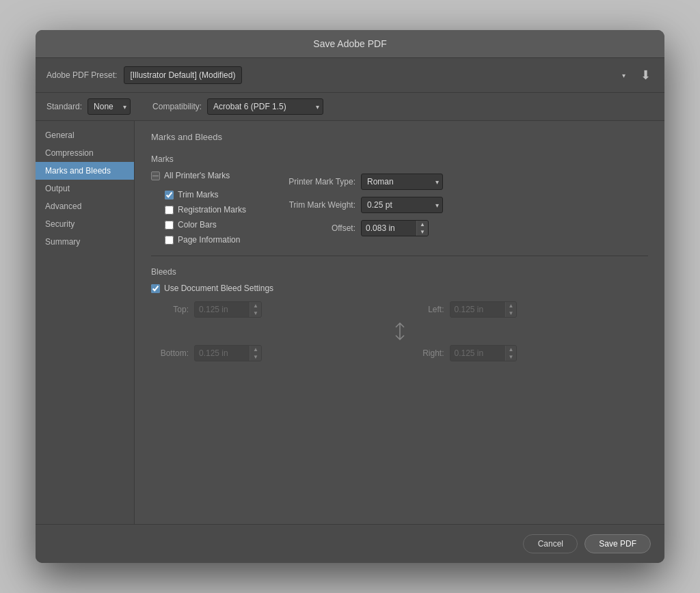 Image resolution: width=700 pixels, height=593 pixels. Describe the element at coordinates (170, 353) in the screenshot. I see `bleed-bottom-label: Bottom:` at that location.